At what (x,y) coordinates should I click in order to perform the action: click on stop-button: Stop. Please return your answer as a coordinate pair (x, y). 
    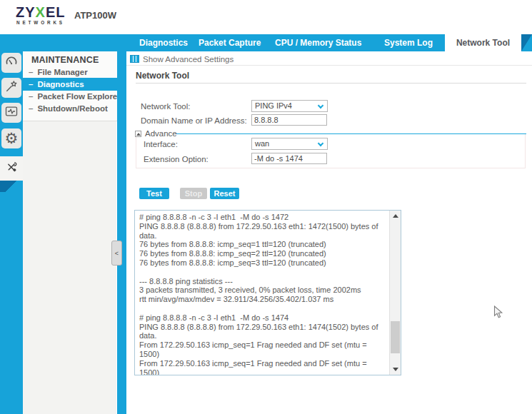
    Looking at the image, I should click on (194, 193).